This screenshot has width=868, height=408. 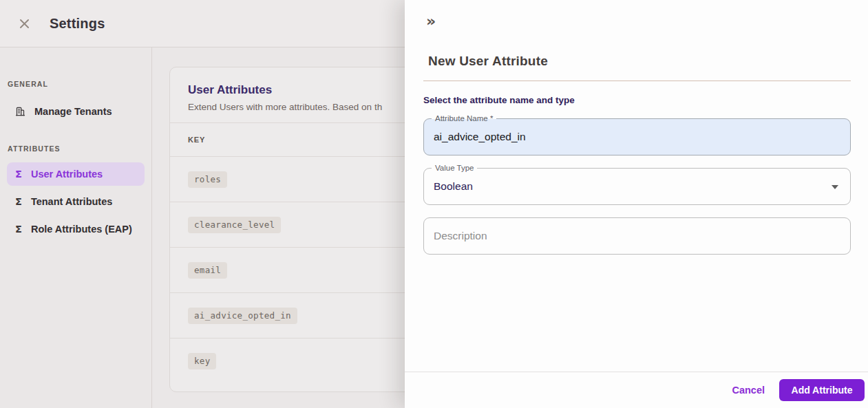 What do you see at coordinates (431, 21) in the screenshot?
I see `collapse-drawer-button: »` at bounding box center [431, 21].